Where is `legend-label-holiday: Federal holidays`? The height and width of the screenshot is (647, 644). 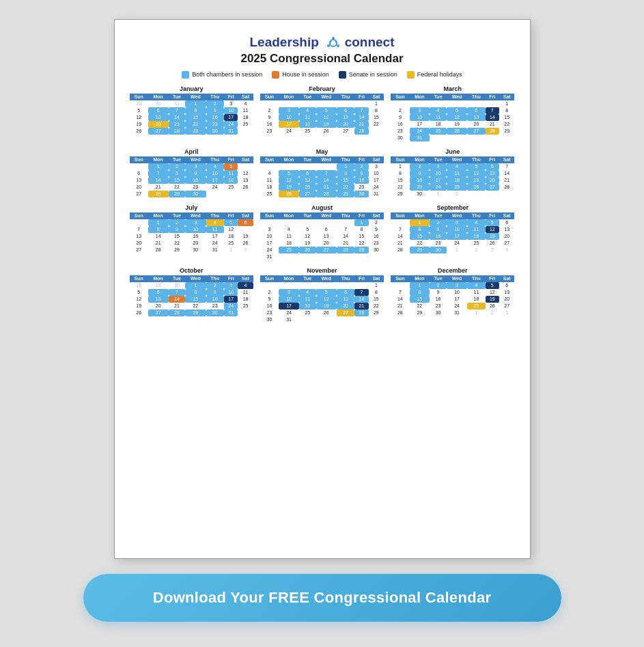 legend-label-holiday: Federal holidays is located at coordinates (440, 74).